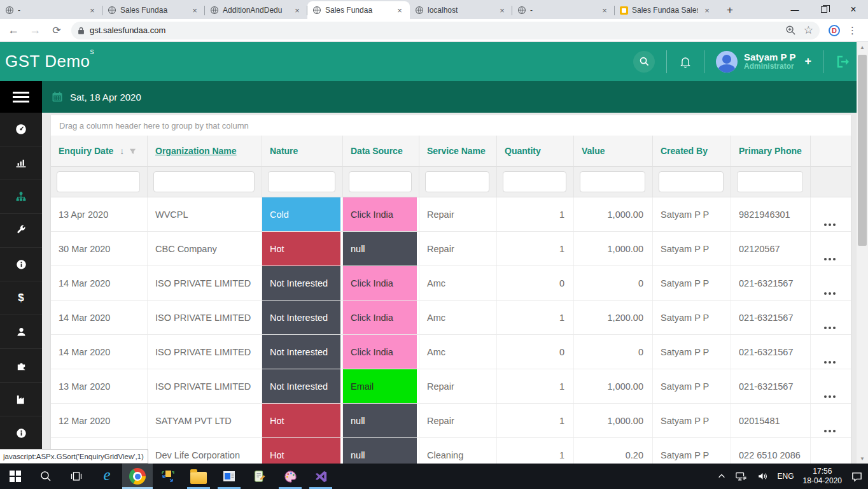  I want to click on filter-quantity-input, so click(535, 182).